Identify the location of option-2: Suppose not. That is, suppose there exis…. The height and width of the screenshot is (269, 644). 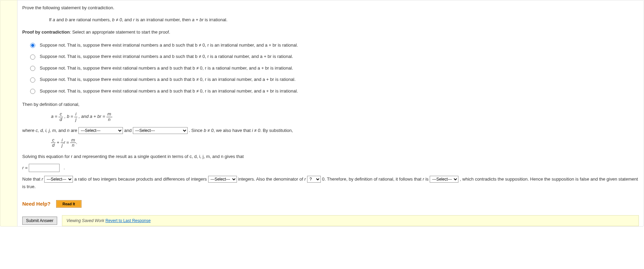
(333, 57).